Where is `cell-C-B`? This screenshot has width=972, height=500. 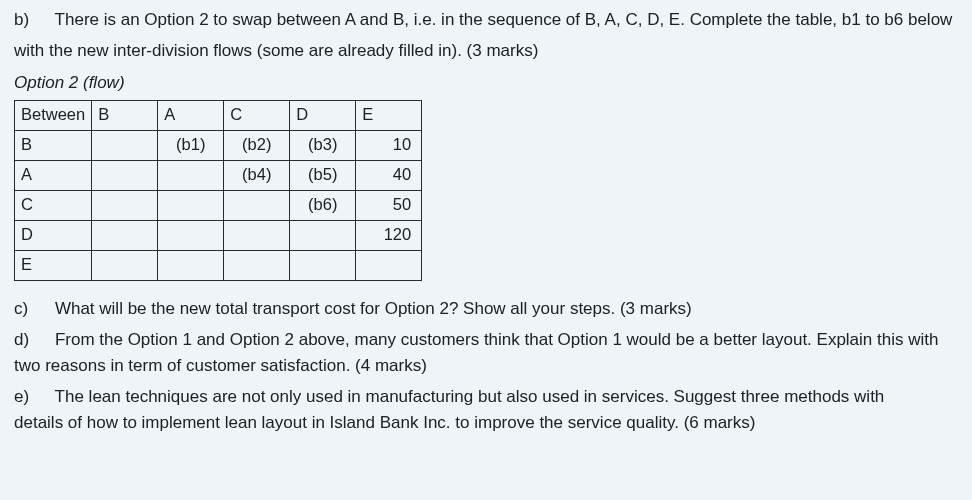
cell-C-B is located at coordinates (125, 205).